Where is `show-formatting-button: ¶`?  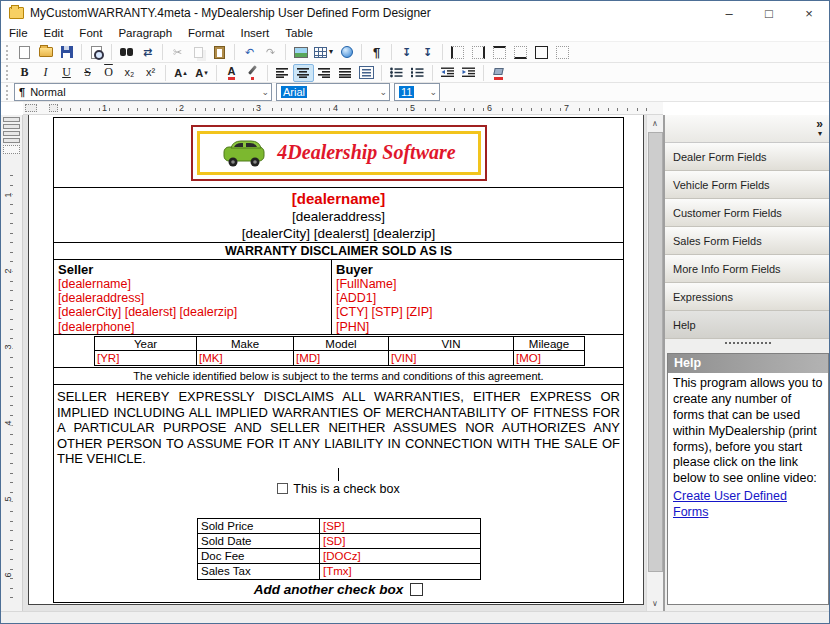 show-formatting-button: ¶ is located at coordinates (376, 52).